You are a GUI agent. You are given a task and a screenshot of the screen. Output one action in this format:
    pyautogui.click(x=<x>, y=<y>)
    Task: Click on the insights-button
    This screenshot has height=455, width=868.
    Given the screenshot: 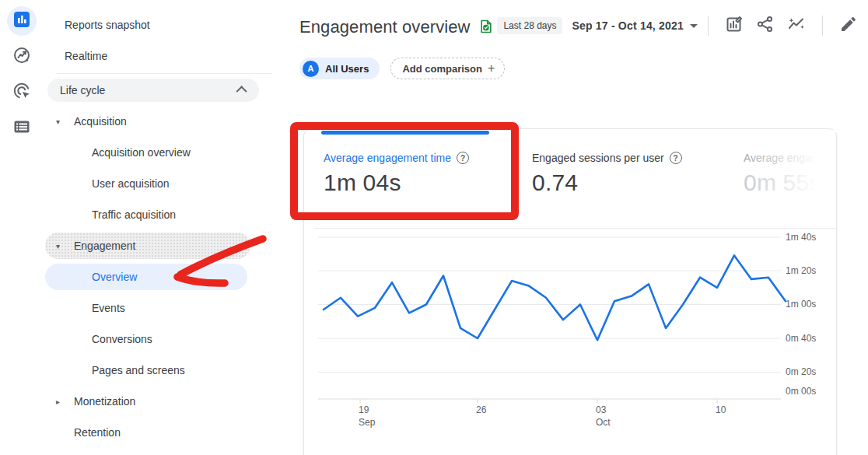 What is the action you would take?
    pyautogui.click(x=796, y=26)
    